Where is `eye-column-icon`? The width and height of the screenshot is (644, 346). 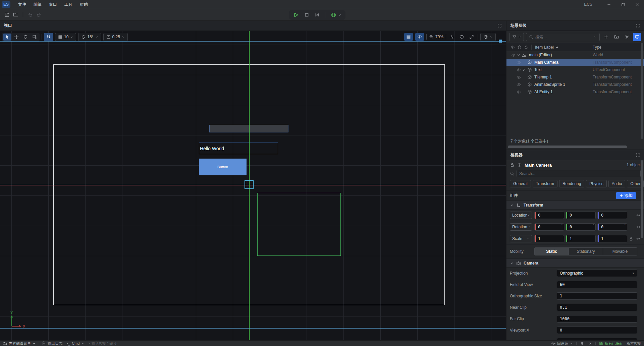
eye-column-icon is located at coordinates (513, 47).